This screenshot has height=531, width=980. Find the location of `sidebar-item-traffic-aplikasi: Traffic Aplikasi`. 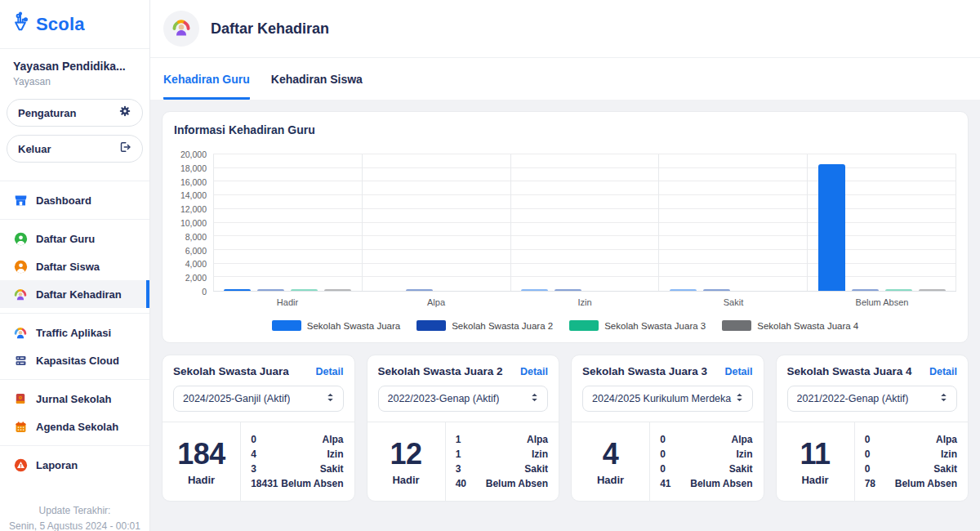

sidebar-item-traffic-aplikasi: Traffic Aplikasi is located at coordinates (75, 332).